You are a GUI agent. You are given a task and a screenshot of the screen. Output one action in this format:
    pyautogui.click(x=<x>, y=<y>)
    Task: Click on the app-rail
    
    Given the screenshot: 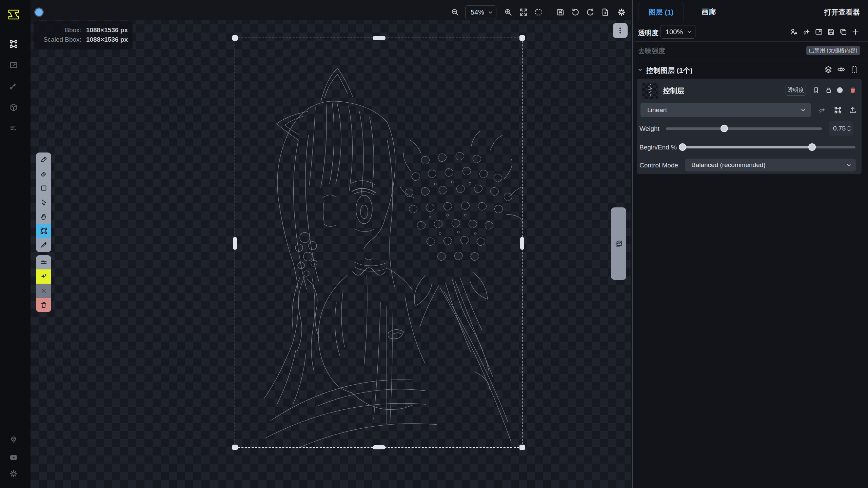 What is the action you would take?
    pyautogui.click(x=15, y=244)
    